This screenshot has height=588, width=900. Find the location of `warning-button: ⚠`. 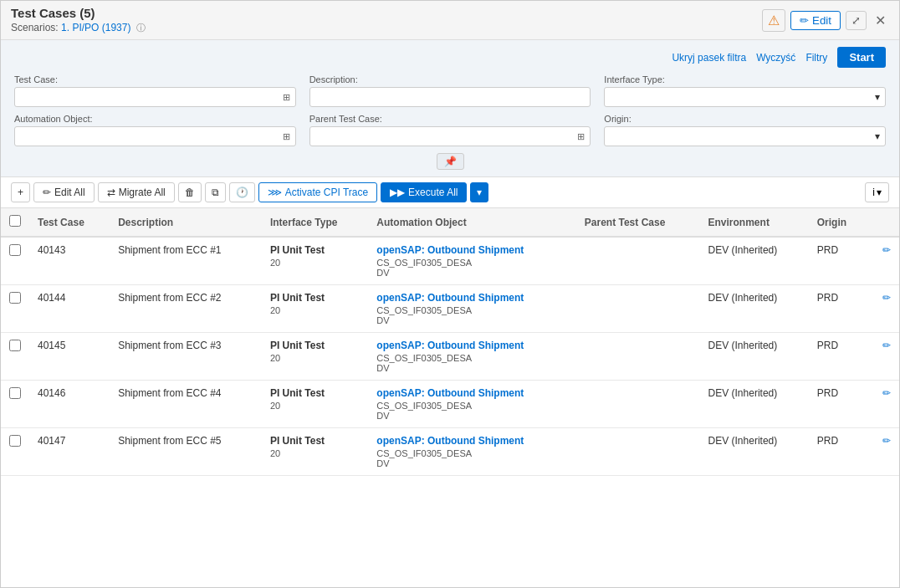

warning-button: ⚠ is located at coordinates (774, 20).